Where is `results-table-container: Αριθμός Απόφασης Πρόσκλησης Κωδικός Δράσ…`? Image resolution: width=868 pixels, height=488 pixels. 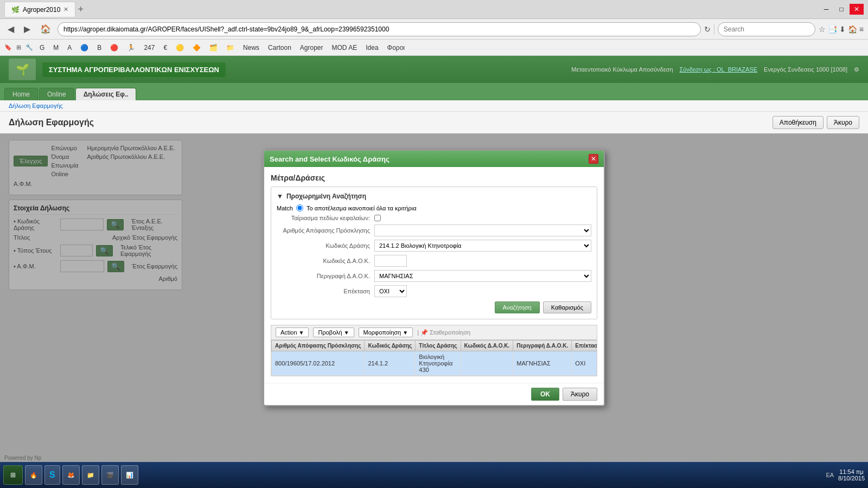
results-table-container: Αριθμός Απόφασης Πρόσκλησης Κωδικός Δράσ… is located at coordinates (434, 358).